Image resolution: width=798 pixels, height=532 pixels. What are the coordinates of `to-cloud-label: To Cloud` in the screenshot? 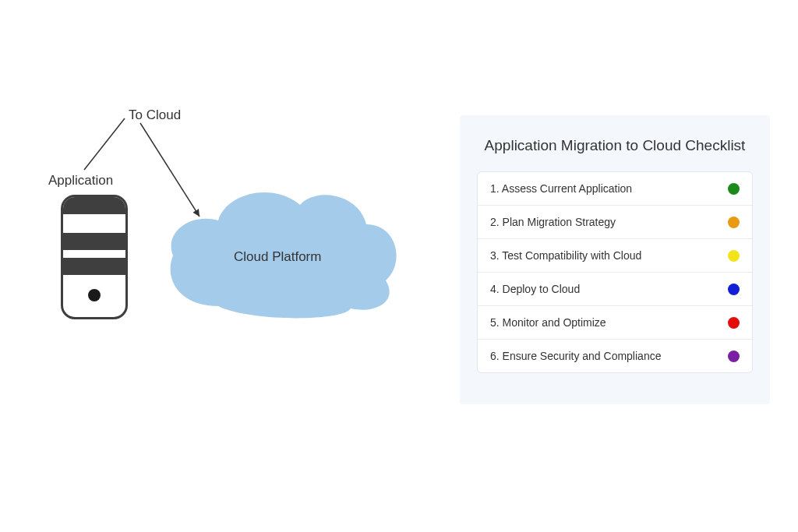 It's located at (154, 115).